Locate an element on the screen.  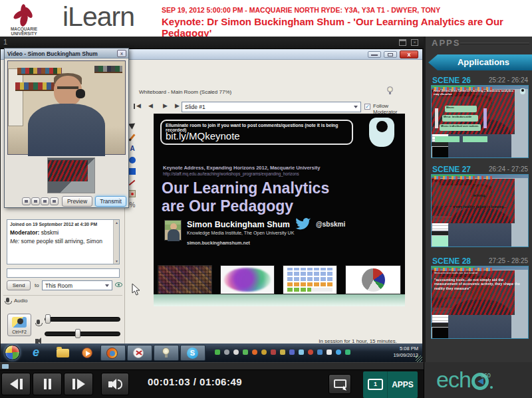
scene-28-thumbnail: Measurement tools are not neutral "accou… is located at coordinates (480, 302).